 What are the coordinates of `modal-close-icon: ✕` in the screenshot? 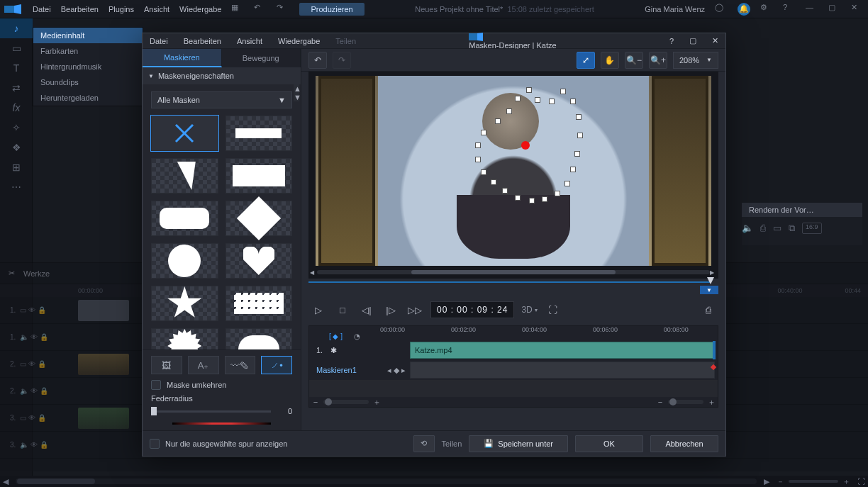 It's located at (715, 41).